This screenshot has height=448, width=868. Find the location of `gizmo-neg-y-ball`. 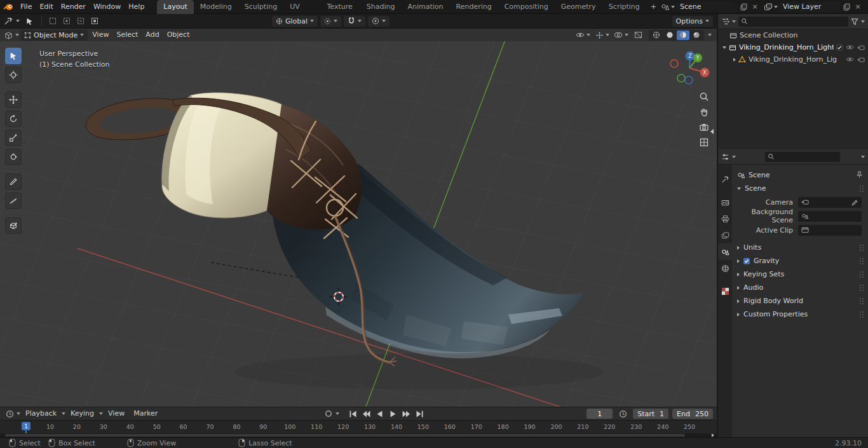

gizmo-neg-y-ball is located at coordinates (681, 78).